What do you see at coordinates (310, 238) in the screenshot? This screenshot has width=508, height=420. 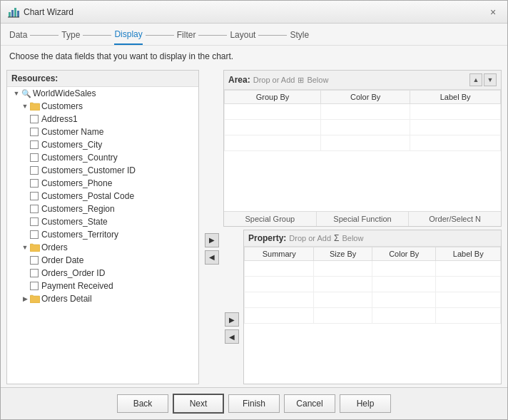 I see `prop-drop-hint: Drop or Add` at bounding box center [310, 238].